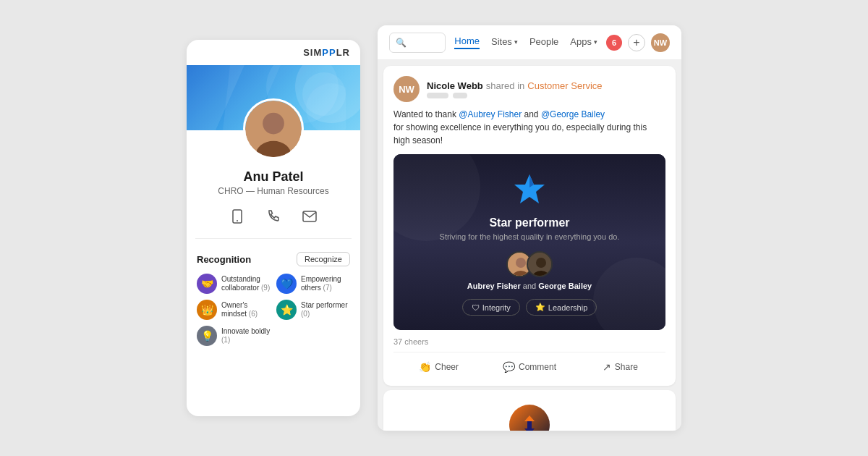  Describe the element at coordinates (286, 310) in the screenshot. I see `badge-icon-star: ⭐` at that location.